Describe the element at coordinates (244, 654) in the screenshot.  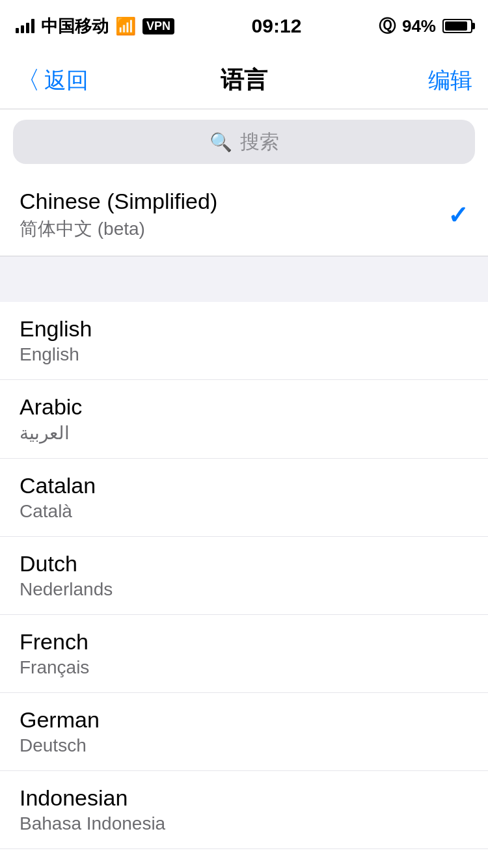
I see `language-item: FrenchFrançais` at that location.